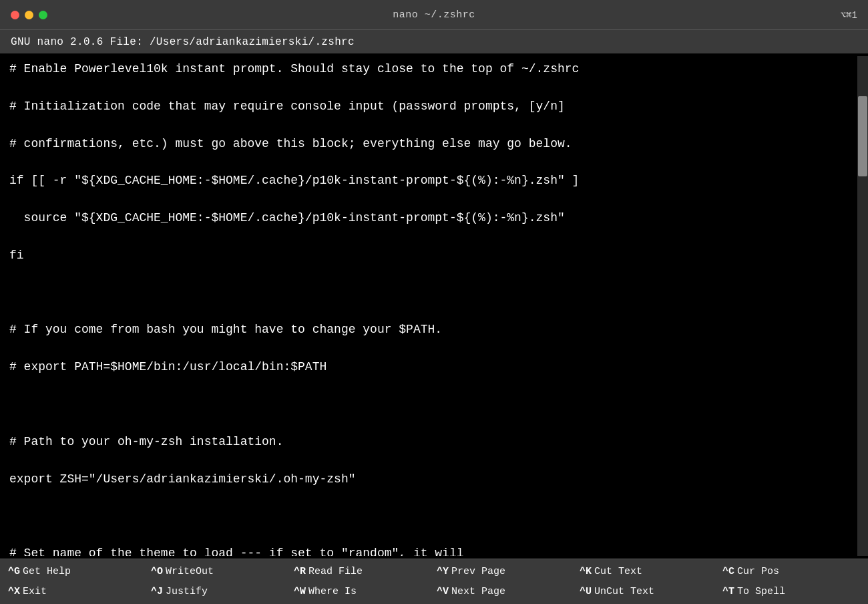 The image size is (868, 604). Describe the element at coordinates (157, 572) in the screenshot. I see `shortcut-key: ^O` at that location.